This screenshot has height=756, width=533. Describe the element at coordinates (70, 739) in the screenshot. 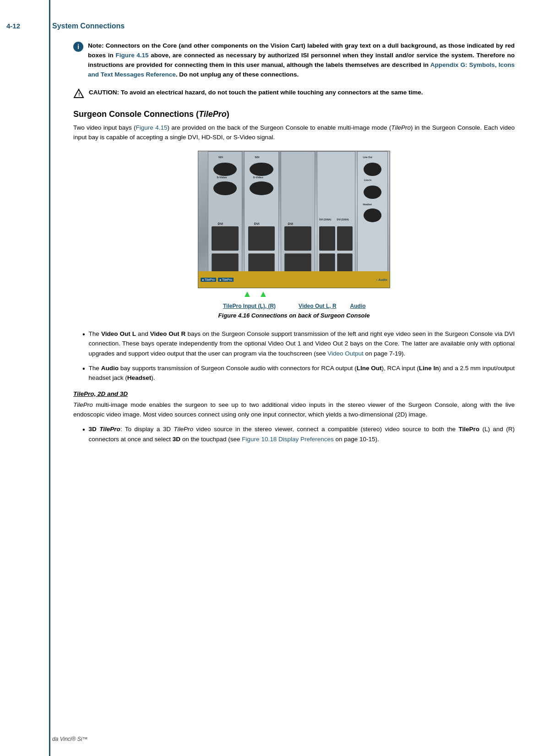

I see `footer-text: da Vinci® Si™` at that location.